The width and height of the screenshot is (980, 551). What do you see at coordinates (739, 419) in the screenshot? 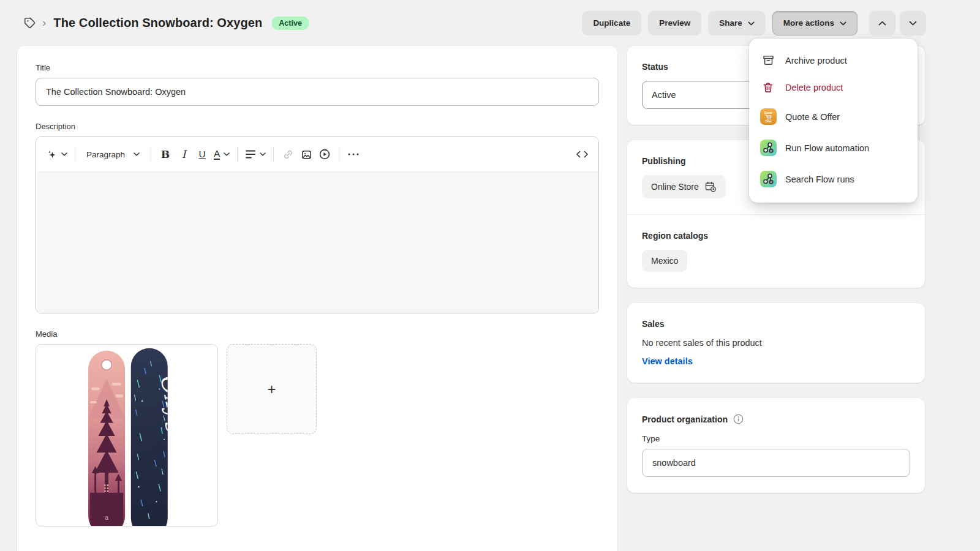
I see `info-icon` at bounding box center [739, 419].